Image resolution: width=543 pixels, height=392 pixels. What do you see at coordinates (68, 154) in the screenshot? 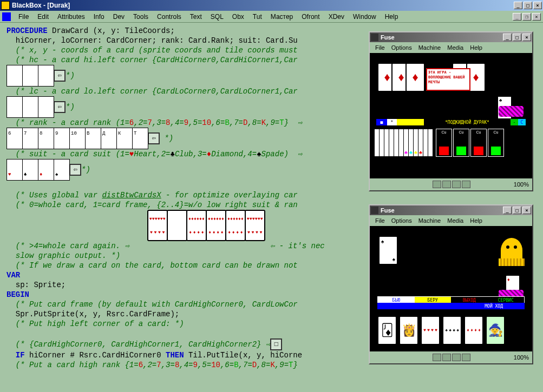
I see `comment-suit: (* suit - a card suit (1=` at bounding box center [68, 154].